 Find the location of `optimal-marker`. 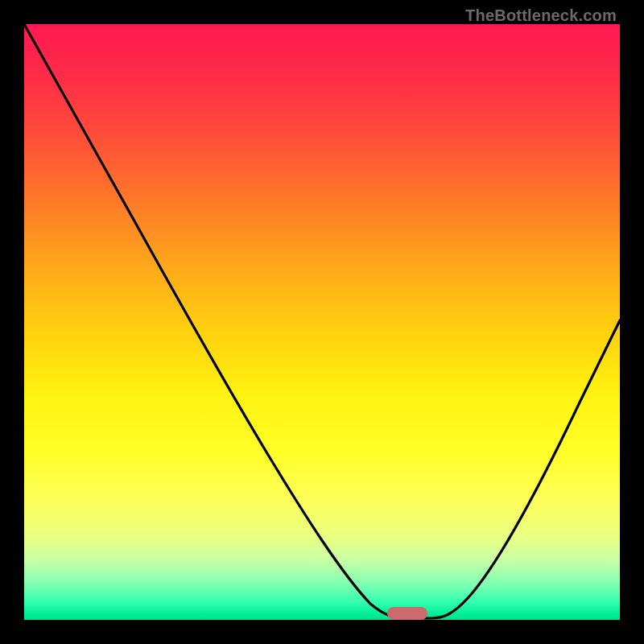

optimal-marker is located at coordinates (407, 613).